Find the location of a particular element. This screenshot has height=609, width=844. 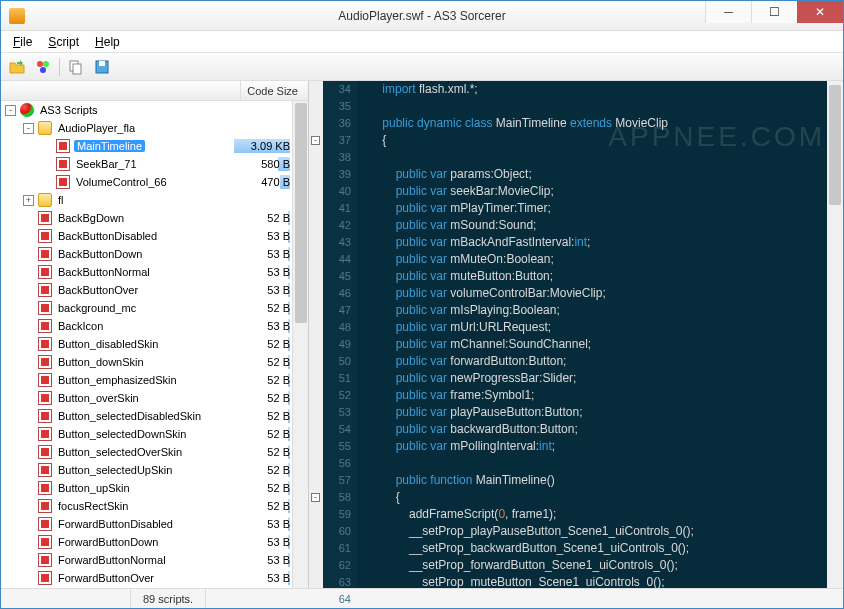

code-line: public var seekBar:MovieClip; is located at coordinates (598, 192).